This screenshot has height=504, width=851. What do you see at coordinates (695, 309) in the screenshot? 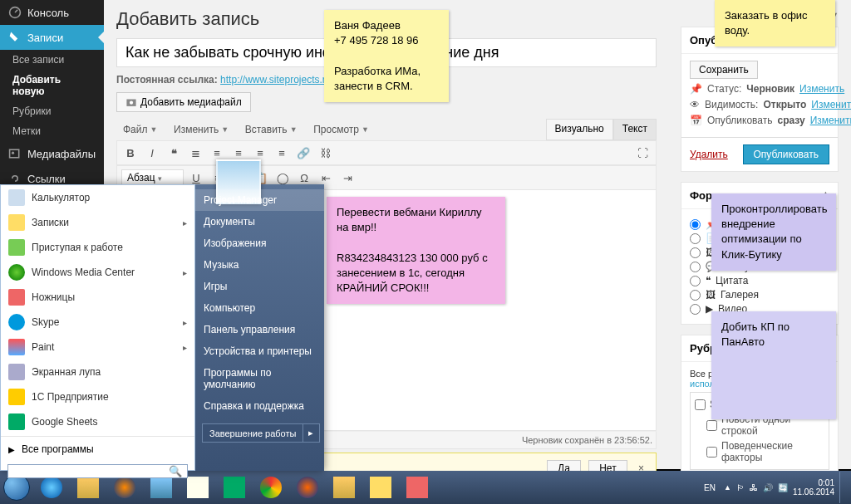
I see `format-video-radio` at bounding box center [695, 309].